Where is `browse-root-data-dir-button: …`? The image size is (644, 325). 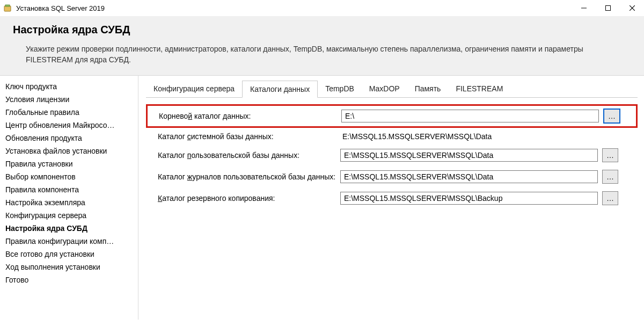 browse-root-data-dir-button: … is located at coordinates (612, 116).